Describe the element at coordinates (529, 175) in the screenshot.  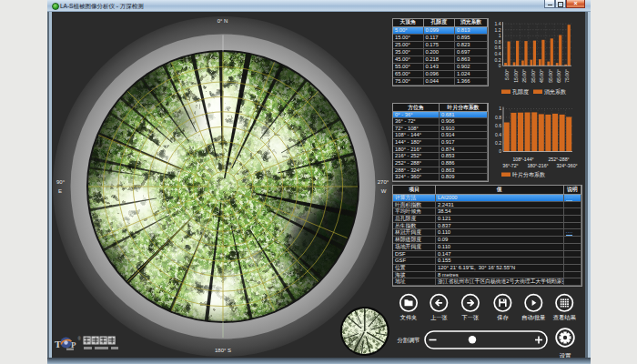
I see `svg-text: 叶片分布系数` at that location.